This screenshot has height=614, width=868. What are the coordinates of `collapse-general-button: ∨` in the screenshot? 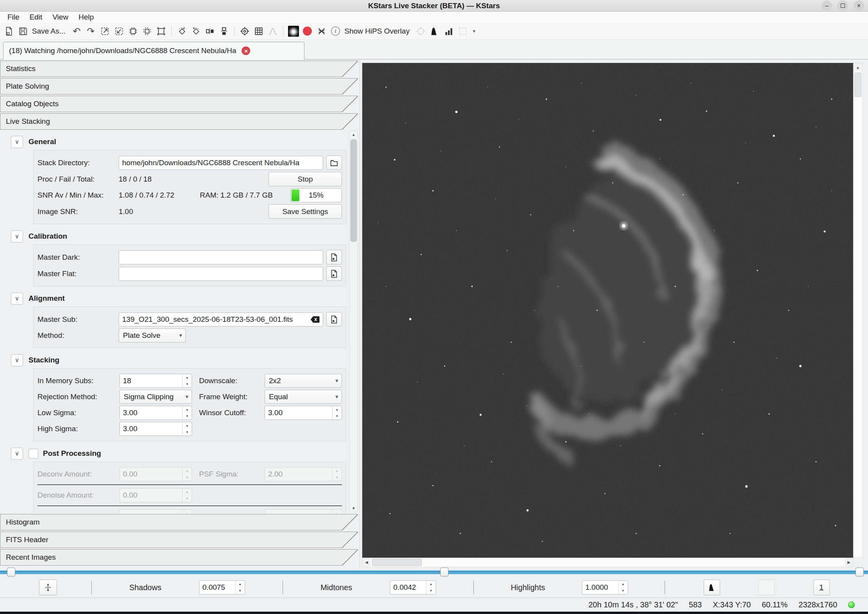 It's located at (17, 142).